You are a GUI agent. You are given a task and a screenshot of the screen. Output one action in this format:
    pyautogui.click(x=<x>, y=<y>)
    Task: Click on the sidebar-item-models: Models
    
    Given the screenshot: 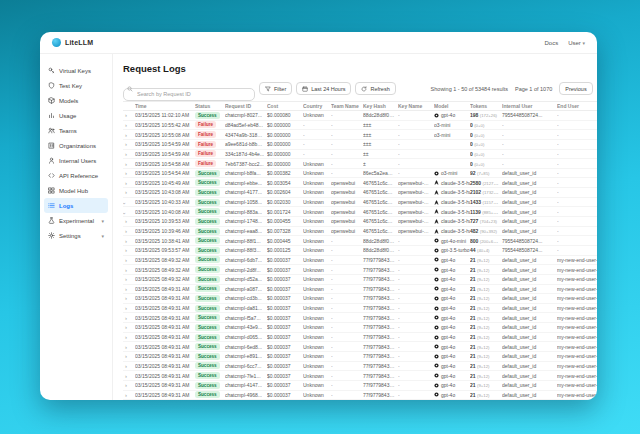 What is the action you would take?
    pyautogui.click(x=76, y=100)
    